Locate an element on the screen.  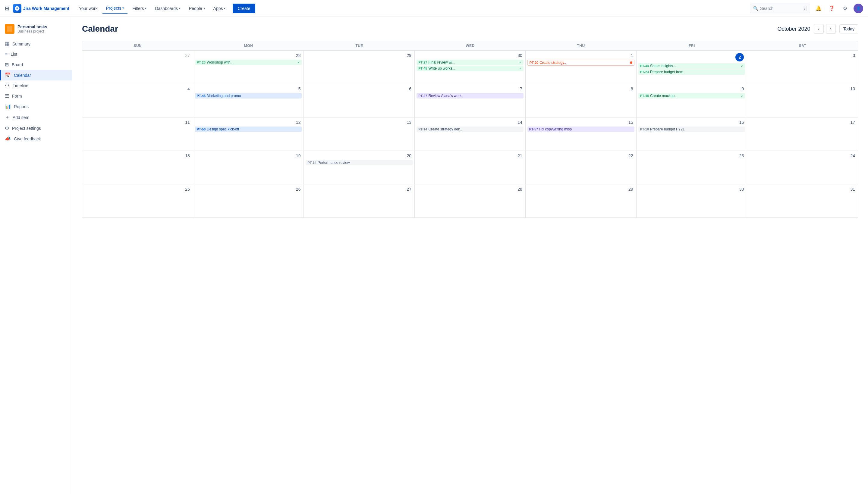
search-box: 🔍 Search / is located at coordinates (780, 8).